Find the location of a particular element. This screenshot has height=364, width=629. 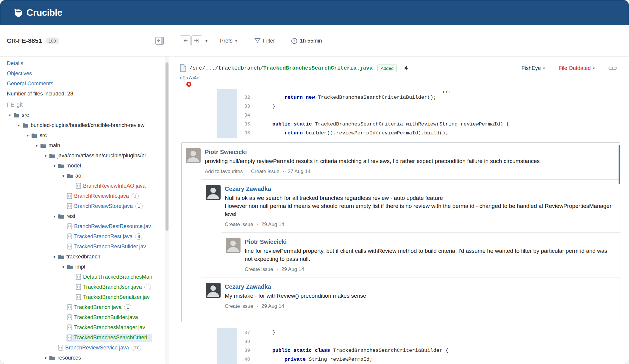

code-line: 39 public static class TrackedBranchesSe… is located at coordinates (402, 351).